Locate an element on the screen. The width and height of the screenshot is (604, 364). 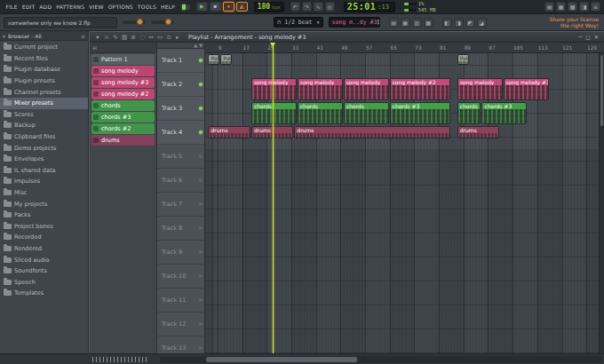
channel-rack-toggle-icon: ▥ is located at coordinates (417, 23).